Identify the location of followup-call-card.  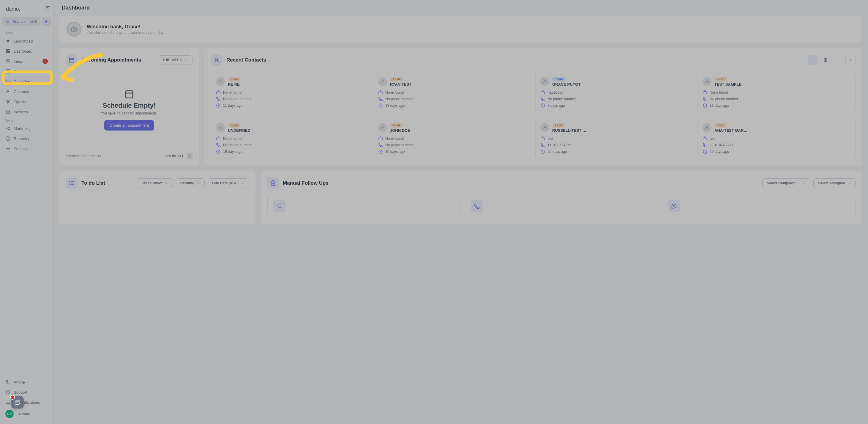
(562, 206).